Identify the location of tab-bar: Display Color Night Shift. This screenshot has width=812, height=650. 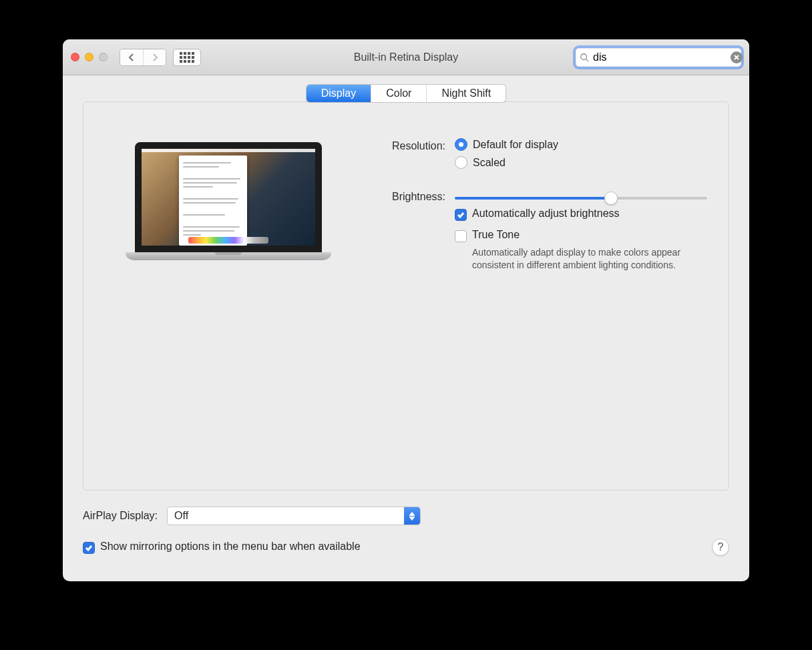
(406, 93).